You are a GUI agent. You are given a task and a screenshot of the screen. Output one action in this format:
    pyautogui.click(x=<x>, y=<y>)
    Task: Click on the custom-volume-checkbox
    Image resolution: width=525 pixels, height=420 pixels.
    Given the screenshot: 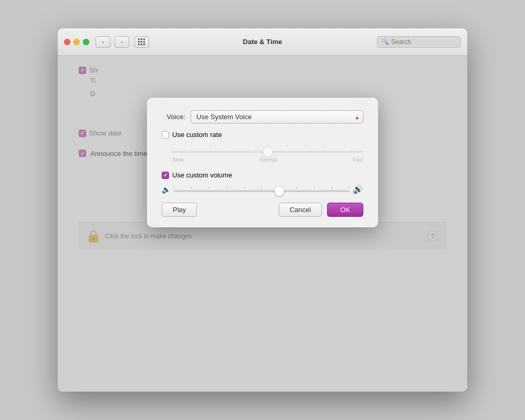 What is the action you would take?
    pyautogui.click(x=165, y=175)
    